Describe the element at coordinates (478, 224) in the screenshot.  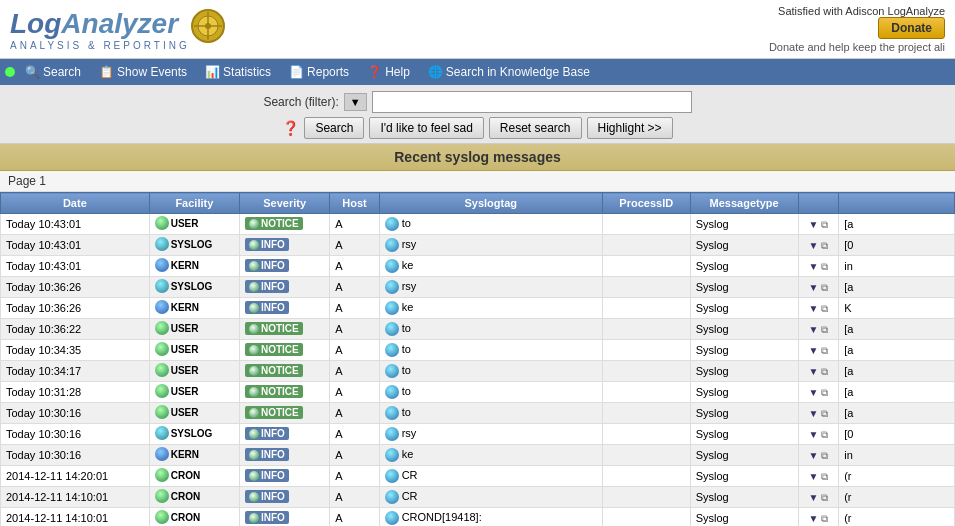
I see `table-row: Today 10:43:01 USER NOTICE A to Syslog ▼…` at that location.